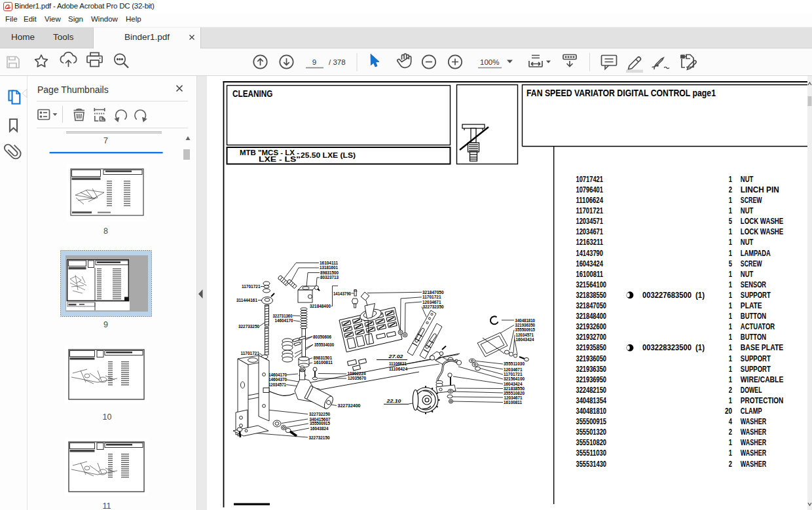  Describe the element at coordinates (752, 411) in the screenshot. I see `svg-text: CLAMP` at that location.